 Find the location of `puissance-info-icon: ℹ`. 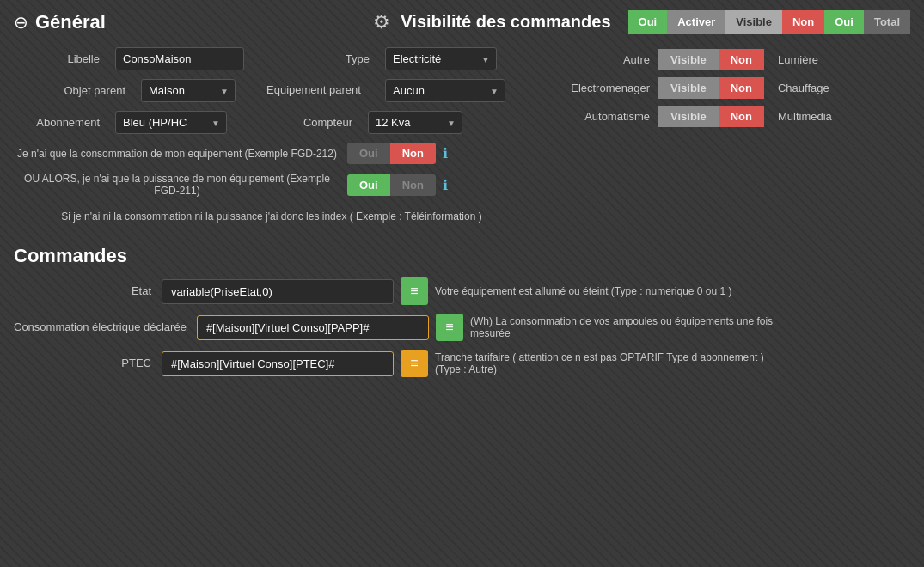

puissance-info-icon: ℹ is located at coordinates (445, 186).